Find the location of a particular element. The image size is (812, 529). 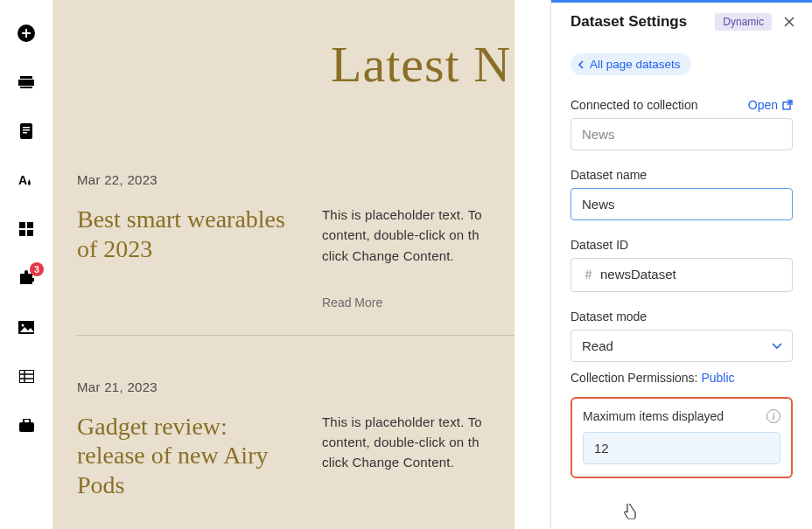

connected-label: Connected to collection is located at coordinates (634, 105).